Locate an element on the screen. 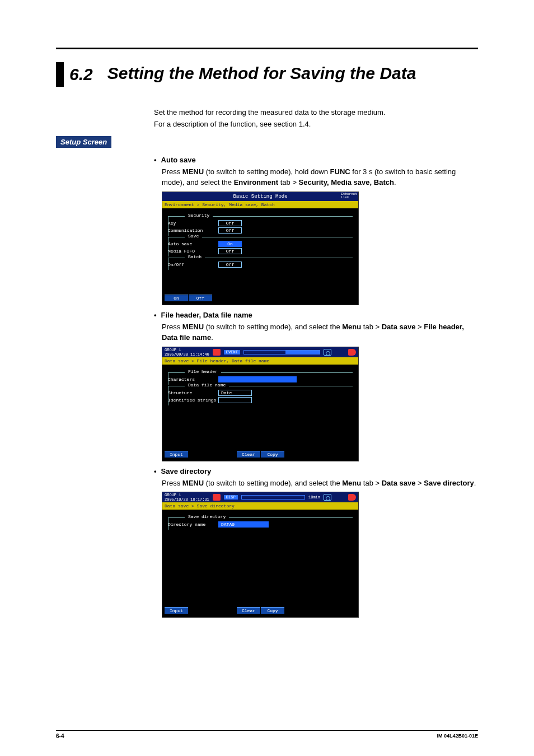 Image resolution: width=534 pixels, height=756 pixels. dev3-group-date: GROUP 1 2005/10/28 18:17:31 is located at coordinates (187, 497).